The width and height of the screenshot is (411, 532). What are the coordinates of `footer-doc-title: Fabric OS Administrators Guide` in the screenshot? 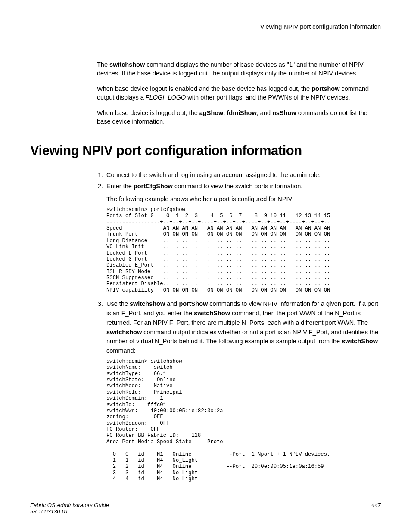 It's located at (70, 505).